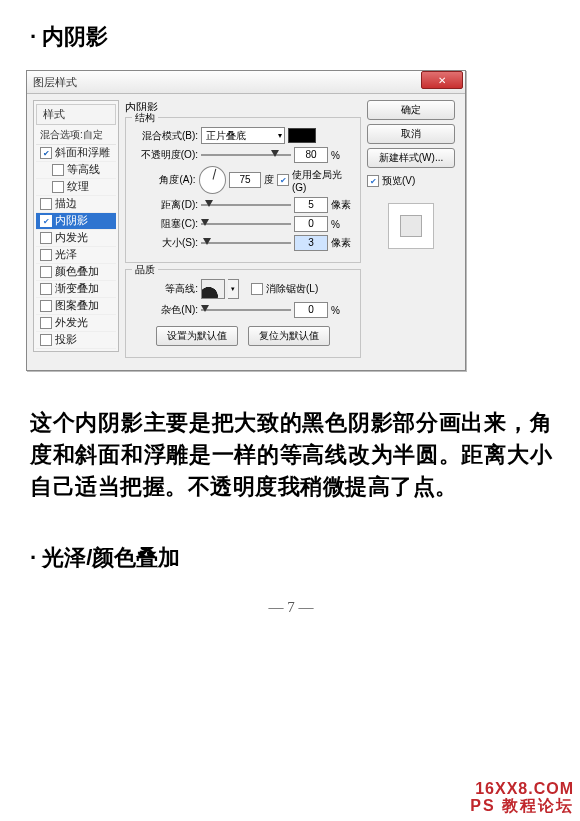 The width and height of the screenshot is (580, 821). What do you see at coordinates (246, 205) in the screenshot?
I see `distance-slider` at bounding box center [246, 205].